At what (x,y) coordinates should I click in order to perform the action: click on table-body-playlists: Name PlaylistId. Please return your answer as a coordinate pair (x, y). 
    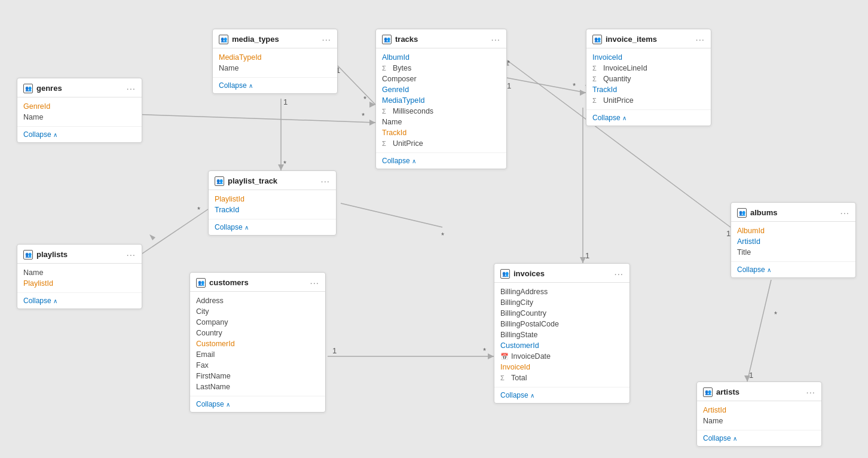
    Looking at the image, I should click on (80, 277).